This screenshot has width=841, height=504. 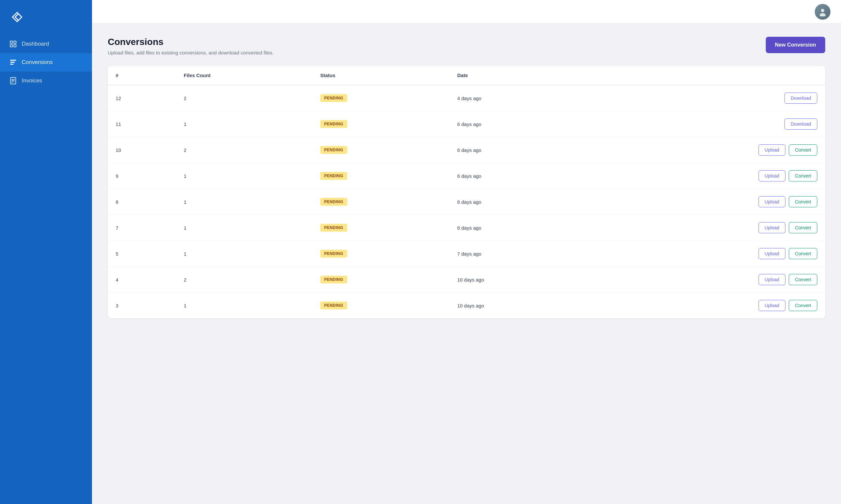 What do you see at coordinates (244, 75) in the screenshot?
I see `col-header-files-count: Files Count` at bounding box center [244, 75].